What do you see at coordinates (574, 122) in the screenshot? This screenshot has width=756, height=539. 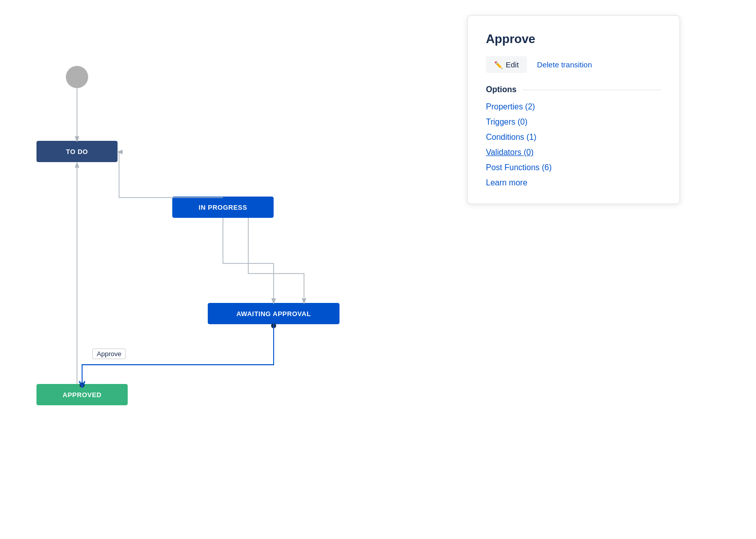 I see `option-item-triggers: Triggers (0)` at bounding box center [574, 122].